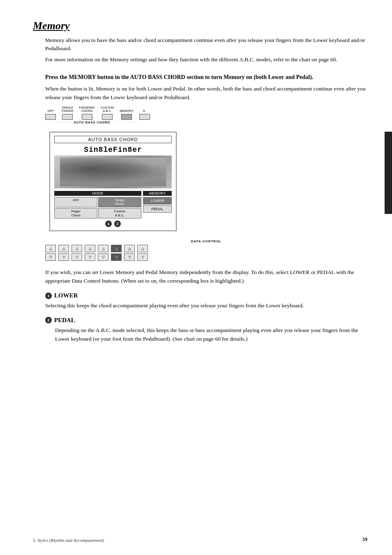 The width and height of the screenshot is (392, 555). Describe the element at coordinates (51, 111) in the screenshot. I see `abc-off-label: OFF` at that location.